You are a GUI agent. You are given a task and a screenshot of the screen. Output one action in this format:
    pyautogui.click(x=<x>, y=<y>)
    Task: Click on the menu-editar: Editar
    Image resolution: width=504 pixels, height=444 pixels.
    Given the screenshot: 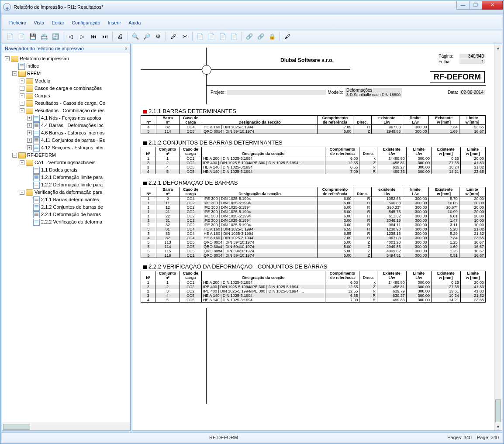 What is the action you would take?
    pyautogui.click(x=58, y=23)
    